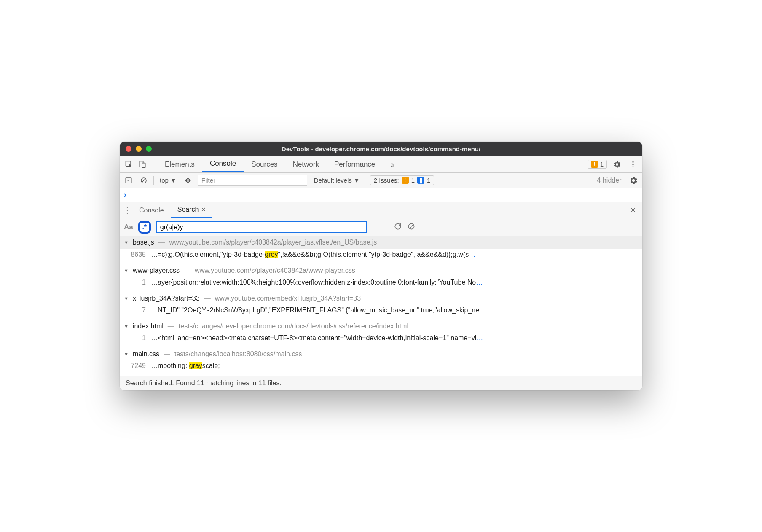 Image resolution: width=762 pixels, height=532 pixels. What do you see at coordinates (381, 312) in the screenshot?
I see `result-line: 7…NT_ID":"2OeQYs2rNcSnW8yxpLgD","EXPERIM…` at bounding box center [381, 312].